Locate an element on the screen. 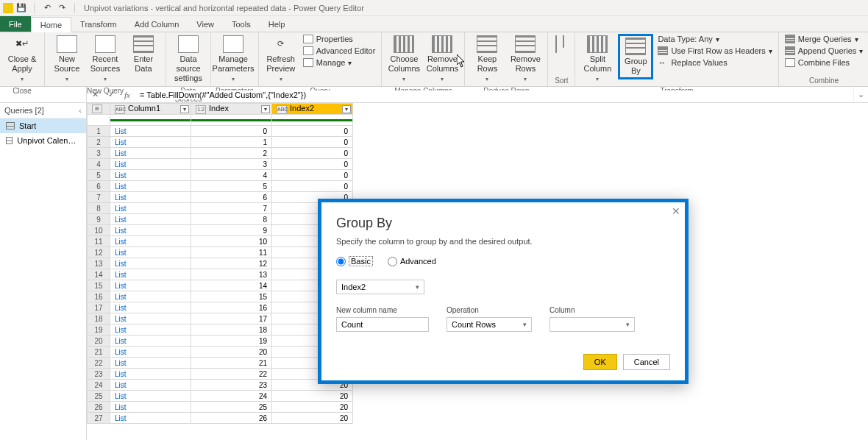 This screenshot has width=868, height=440. row-number: 27 is located at coordinates (99, 418).